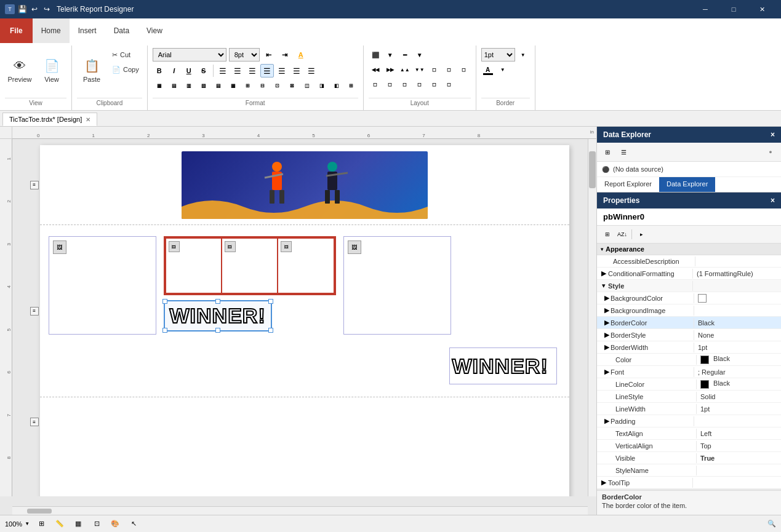 This screenshot has height=532, width=781. I want to click on layout-tool-1: ▦, so click(159, 85).